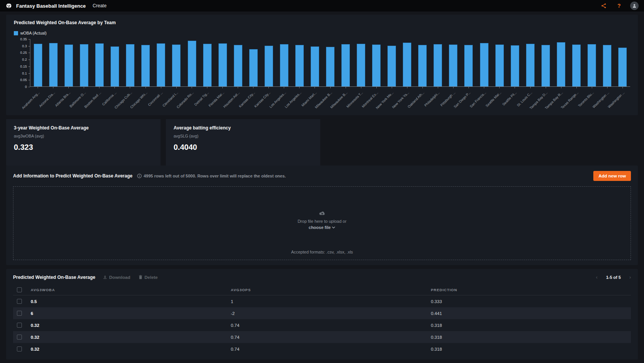 The image size is (644, 363). Describe the element at coordinates (243, 142) in the screenshot. I see `metric-card-avgslg: Average batting efficiency avgSLG (avg) …` at that location.